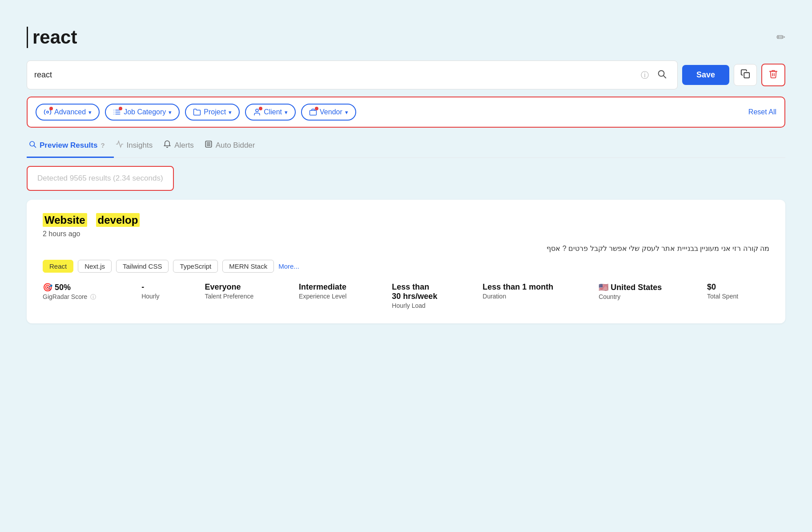 This screenshot has width=812, height=532. I want to click on stat-duration-value: Less than 1 month, so click(534, 287).